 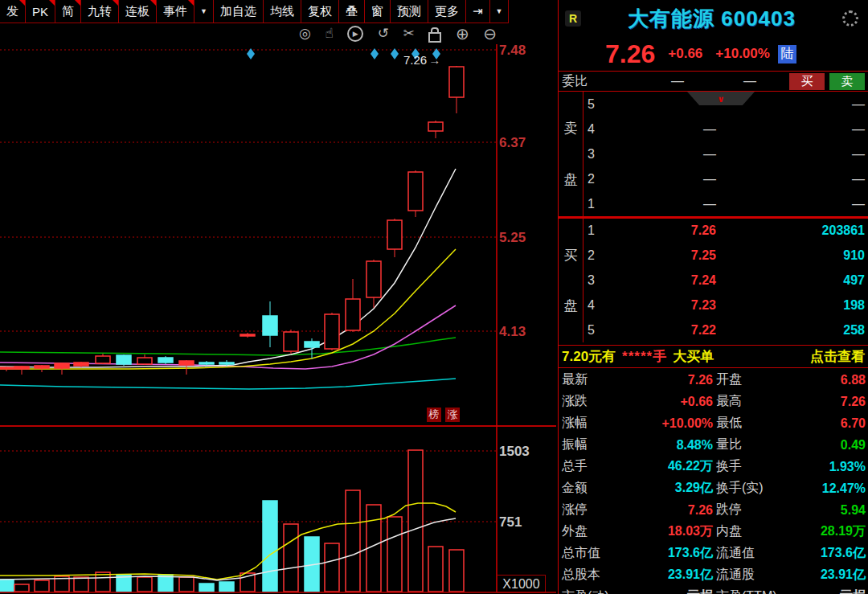 I want to click on stats-row-4: 总手46.22万换手1.93%, so click(x=714, y=466).